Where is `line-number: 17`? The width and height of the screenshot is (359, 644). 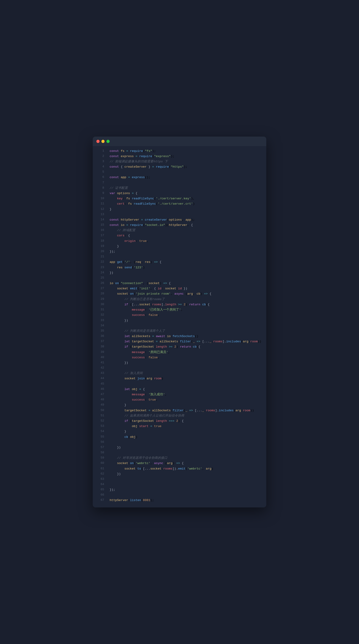 line-number: 17 is located at coordinates (100, 236).